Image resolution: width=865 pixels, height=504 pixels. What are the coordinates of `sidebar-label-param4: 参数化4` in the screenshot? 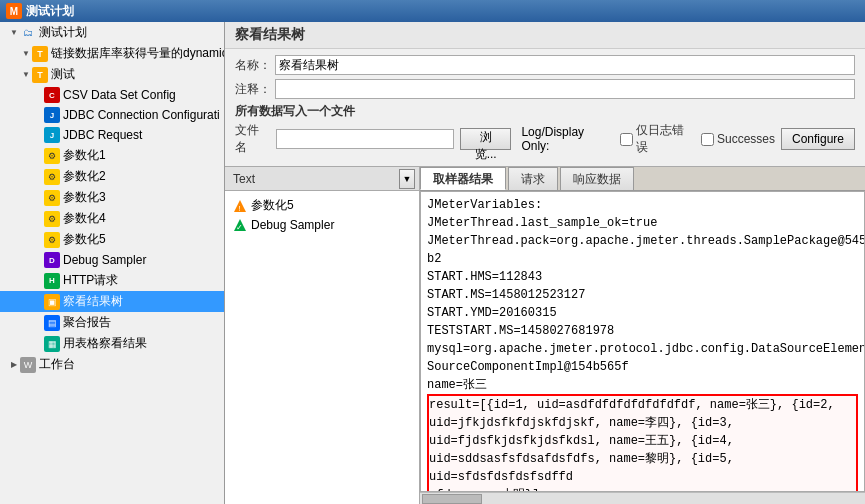 It's located at (84, 218).